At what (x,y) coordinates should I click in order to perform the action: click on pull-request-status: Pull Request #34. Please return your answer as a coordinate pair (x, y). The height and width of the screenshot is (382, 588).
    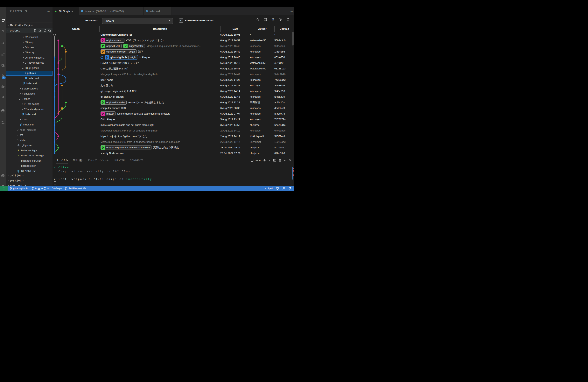
    Looking at the image, I should click on (76, 188).